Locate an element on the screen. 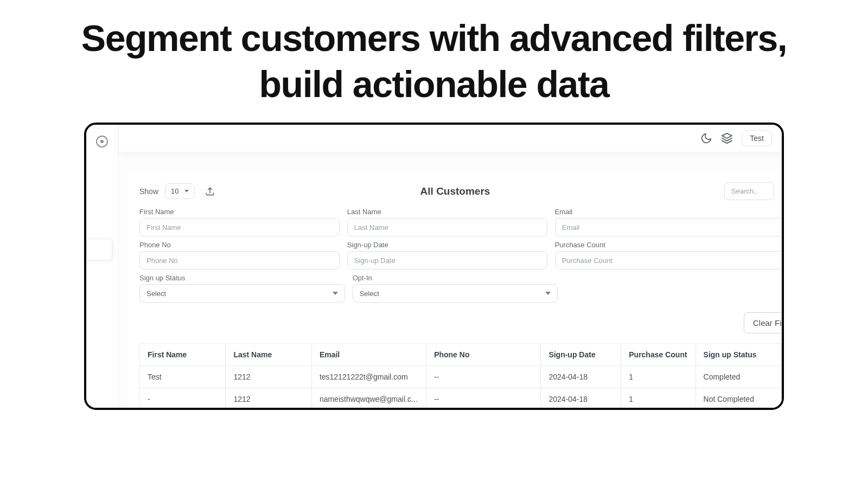 The image size is (868, 488). signup-date-label: Sign-up Date is located at coordinates (447, 245).